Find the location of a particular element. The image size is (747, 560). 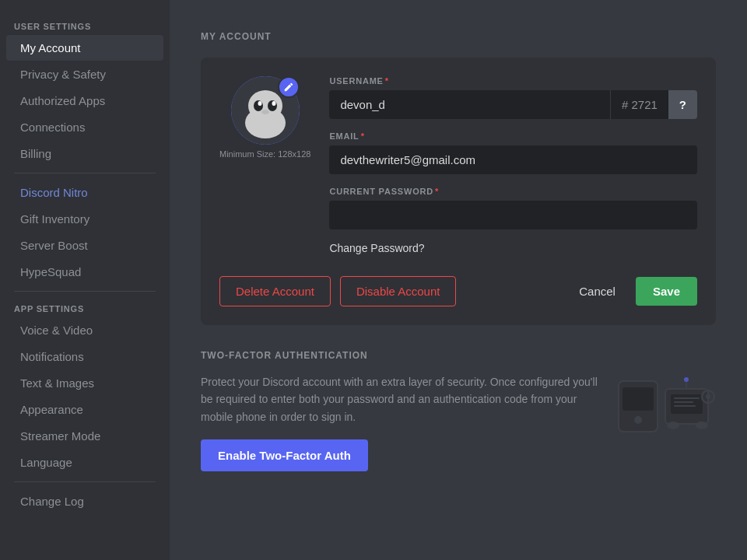

tfa-text: Protect your Discord account with an ext… is located at coordinates (400, 422).